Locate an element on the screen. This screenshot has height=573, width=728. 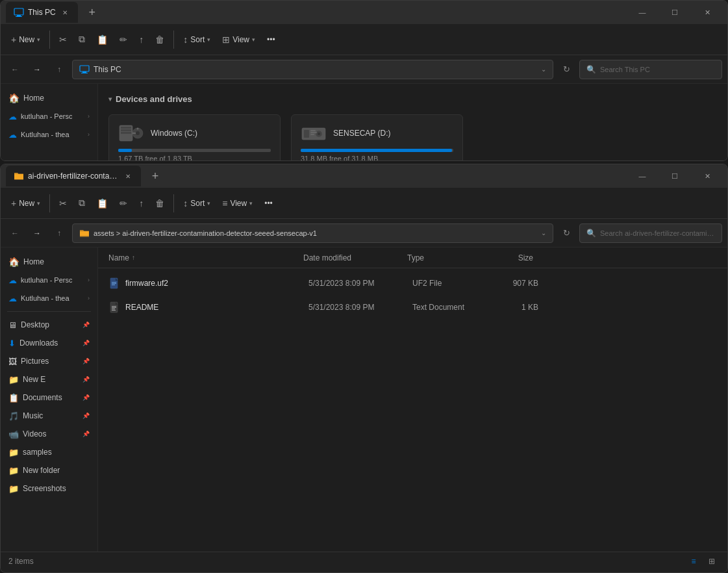
file-name-cell-1: firmware.uf2 is located at coordinates (206, 283).